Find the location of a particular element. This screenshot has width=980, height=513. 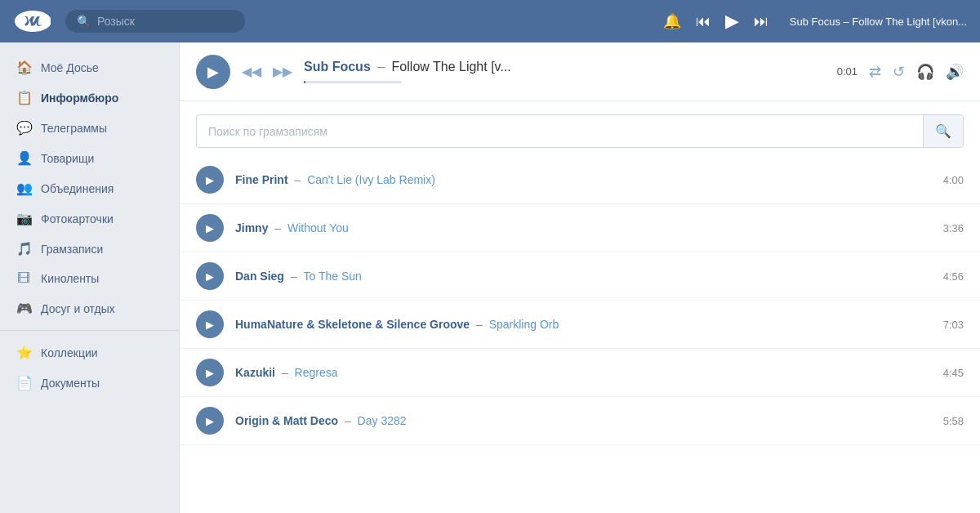

music-search-button: 🔍 is located at coordinates (942, 131).